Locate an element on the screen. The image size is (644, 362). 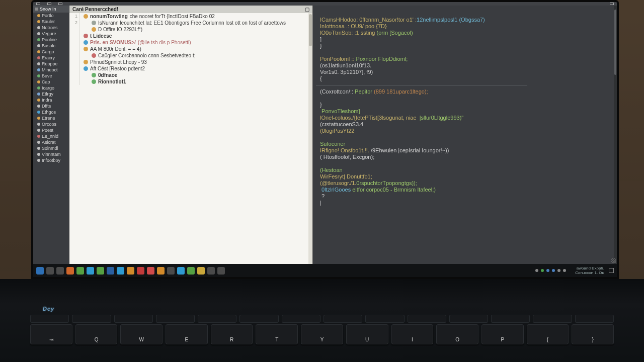
win-max-icon is located at coordinates (612, 4).